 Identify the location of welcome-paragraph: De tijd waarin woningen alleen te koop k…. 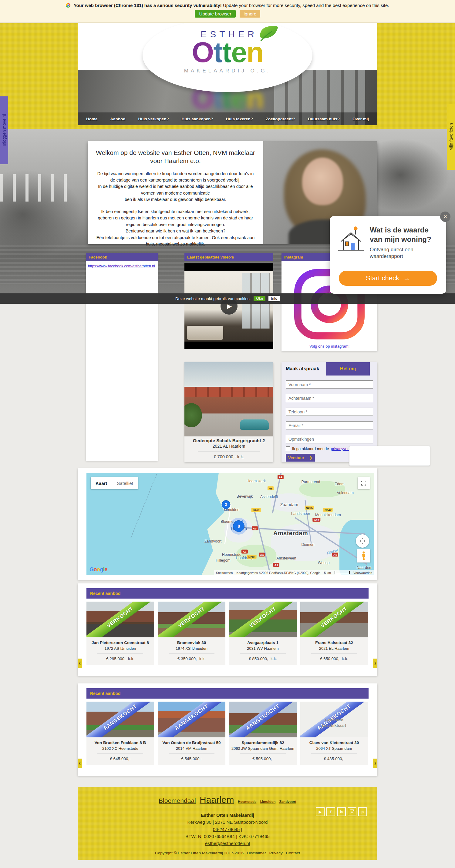
(175, 177).